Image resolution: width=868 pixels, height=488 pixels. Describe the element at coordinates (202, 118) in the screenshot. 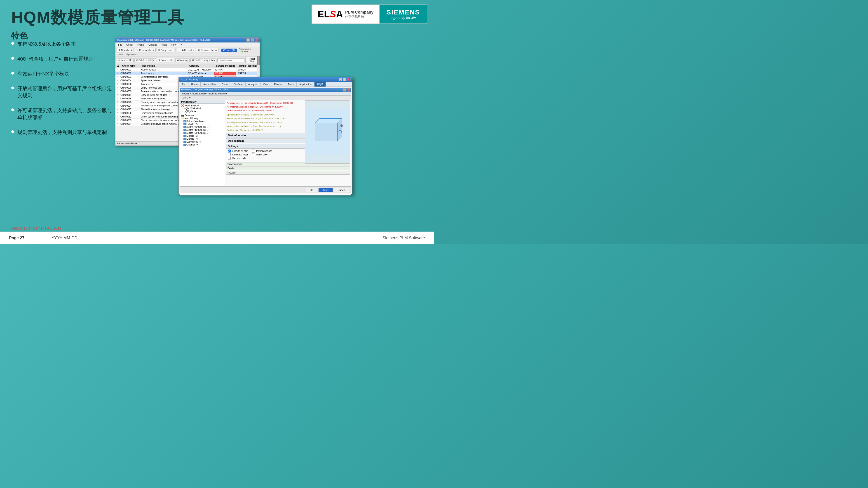

I see `nav-model-history: 📁 Model History` at that location.